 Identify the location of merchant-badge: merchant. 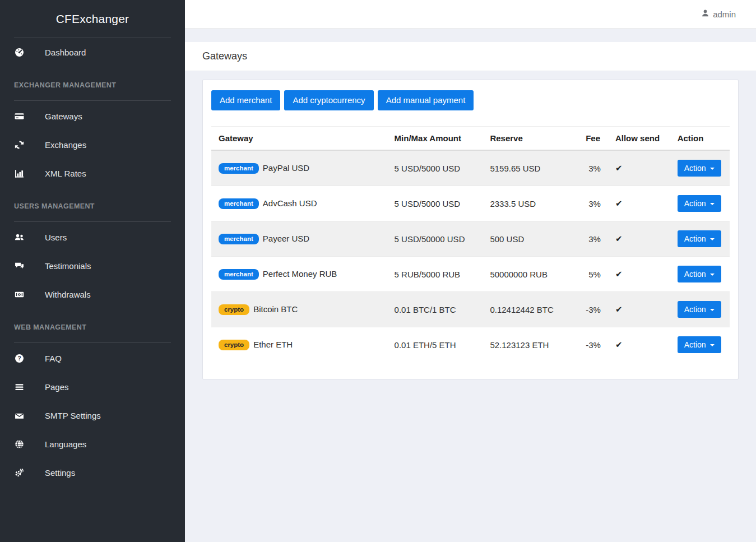
(239, 275).